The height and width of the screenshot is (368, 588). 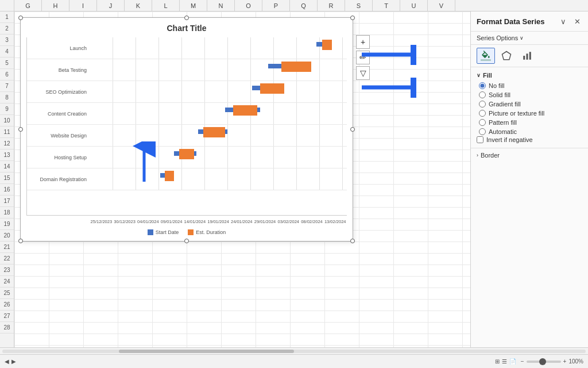 What do you see at coordinates (539, 361) in the screenshot?
I see `bottom-right: ⊞ ☰ 📄 − + 100%` at bounding box center [539, 361].